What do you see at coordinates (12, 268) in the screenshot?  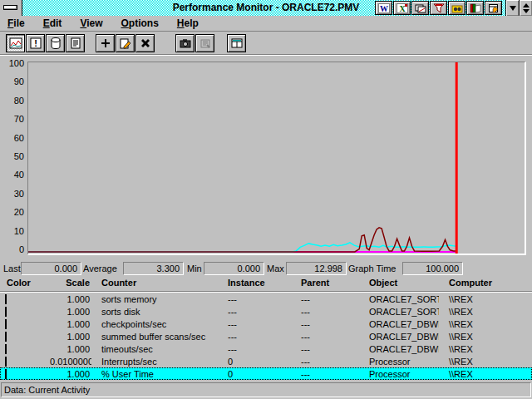 I see `last-label: Last` at bounding box center [12, 268].